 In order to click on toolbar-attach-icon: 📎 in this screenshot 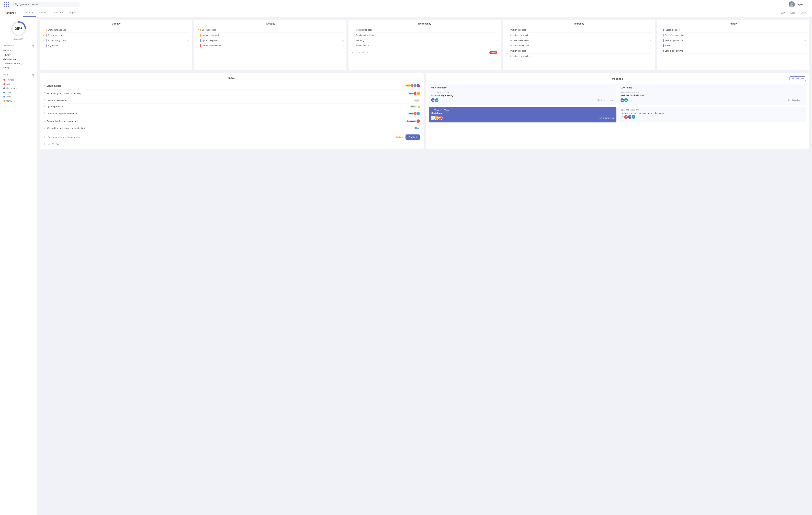, I will do `click(58, 144)`.